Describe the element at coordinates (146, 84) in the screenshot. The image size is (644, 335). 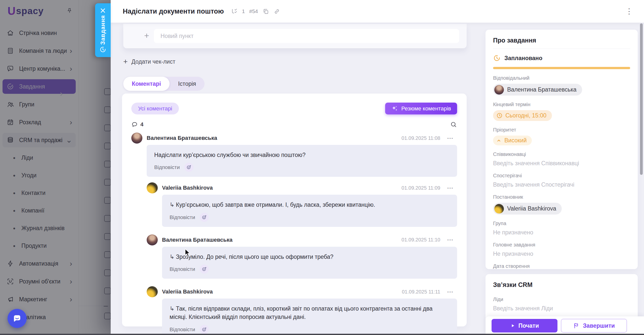
I see `tab-comments: Коментарі` at that location.